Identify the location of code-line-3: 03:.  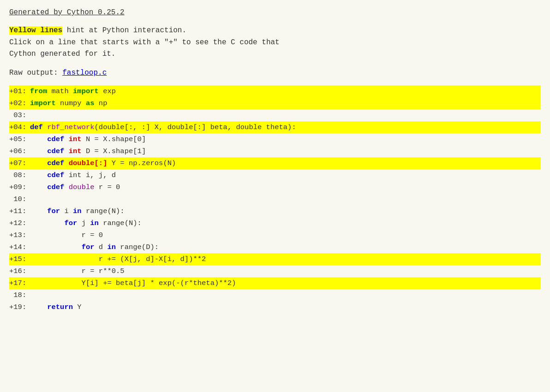
(275, 115).